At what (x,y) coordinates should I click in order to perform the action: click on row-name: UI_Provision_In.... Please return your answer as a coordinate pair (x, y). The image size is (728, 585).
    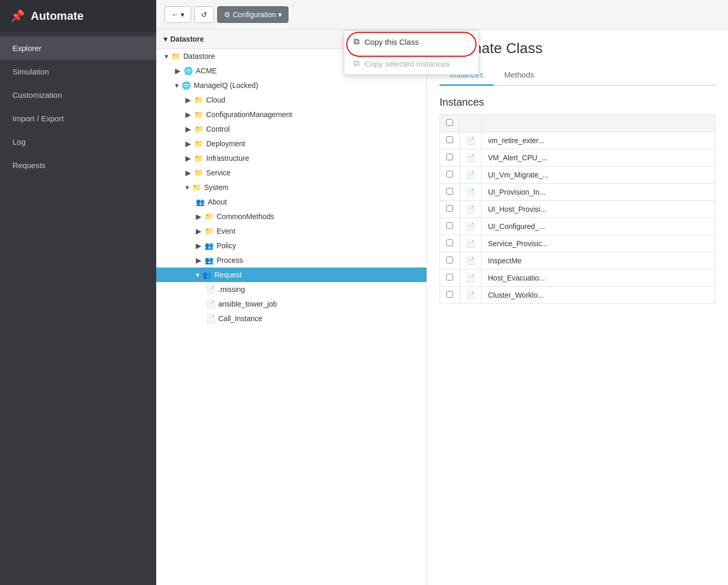
    Looking at the image, I should click on (599, 193).